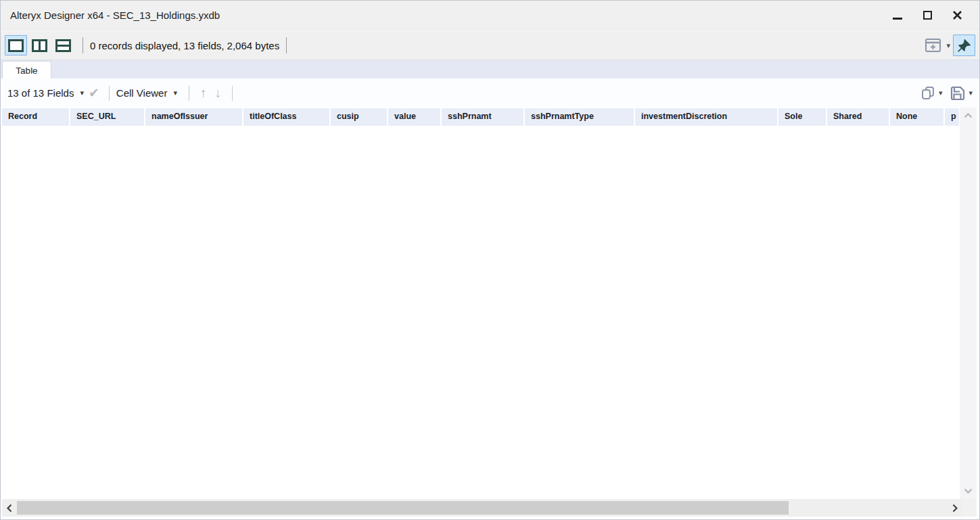  Describe the element at coordinates (360, 117) in the screenshot. I see `column-header-cusip: cusip` at that location.